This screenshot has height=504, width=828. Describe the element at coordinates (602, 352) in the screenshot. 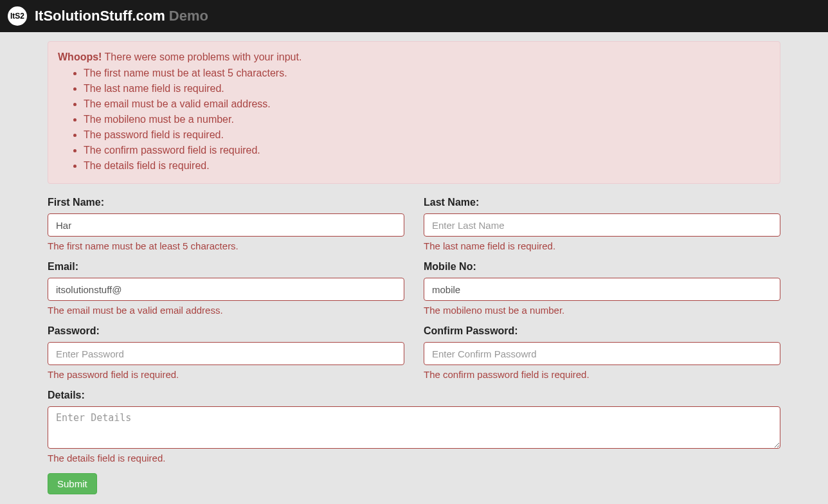

I see `confirm-password-group: Confirm Password: The confirm password f…` at that location.